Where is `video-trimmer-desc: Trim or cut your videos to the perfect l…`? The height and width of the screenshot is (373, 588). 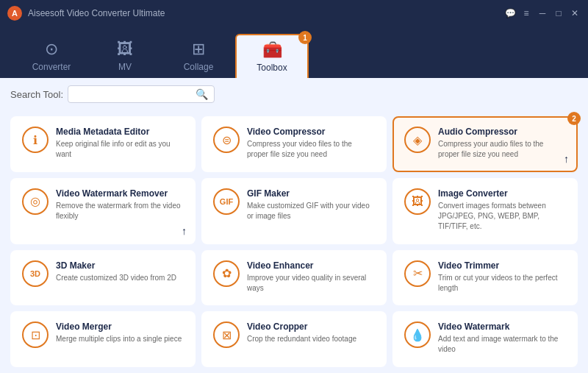
video-trimmer-desc: Trim or cut your videos to the perfect l… is located at coordinates (502, 283).